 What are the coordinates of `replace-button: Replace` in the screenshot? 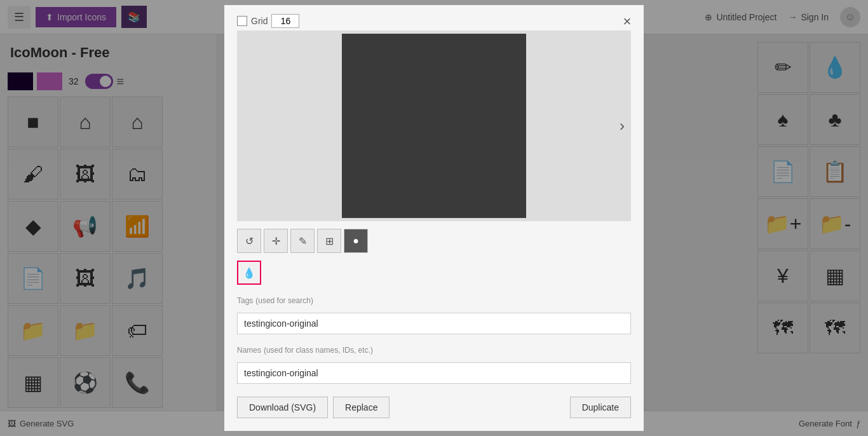 It's located at (361, 407).